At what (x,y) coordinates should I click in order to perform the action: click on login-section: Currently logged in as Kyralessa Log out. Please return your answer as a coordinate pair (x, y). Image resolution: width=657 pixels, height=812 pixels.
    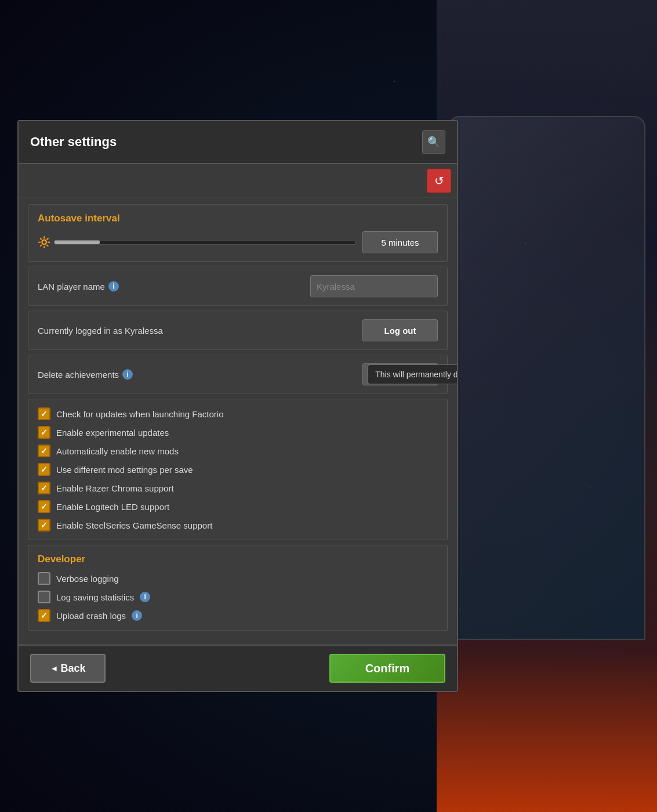
    Looking at the image, I should click on (238, 330).